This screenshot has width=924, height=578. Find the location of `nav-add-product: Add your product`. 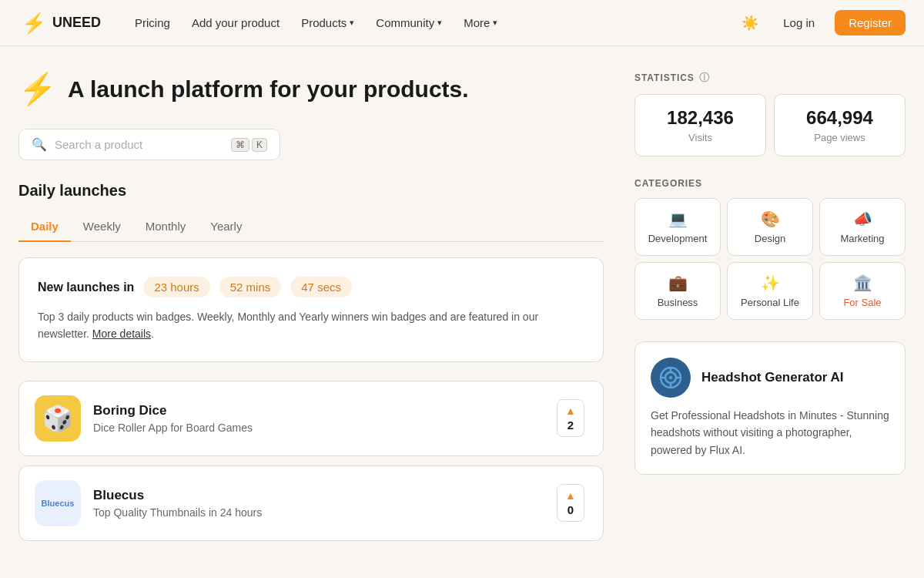

nav-add-product: Add your product is located at coordinates (236, 23).